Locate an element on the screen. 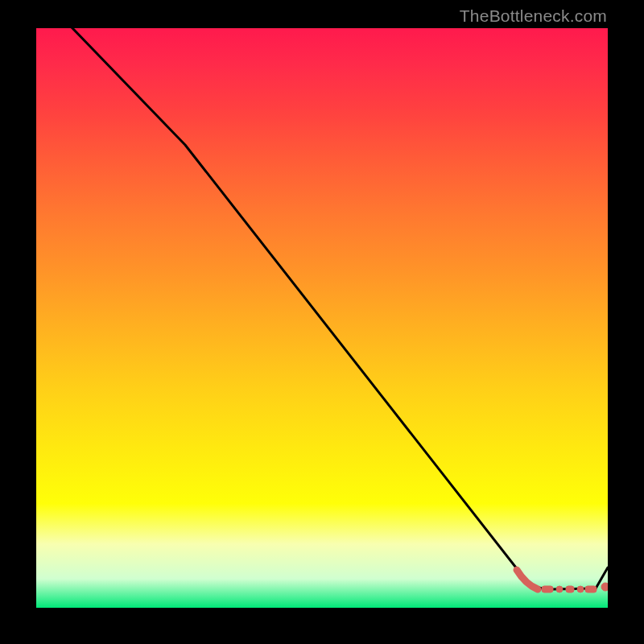  marker-group is located at coordinates (562, 581).